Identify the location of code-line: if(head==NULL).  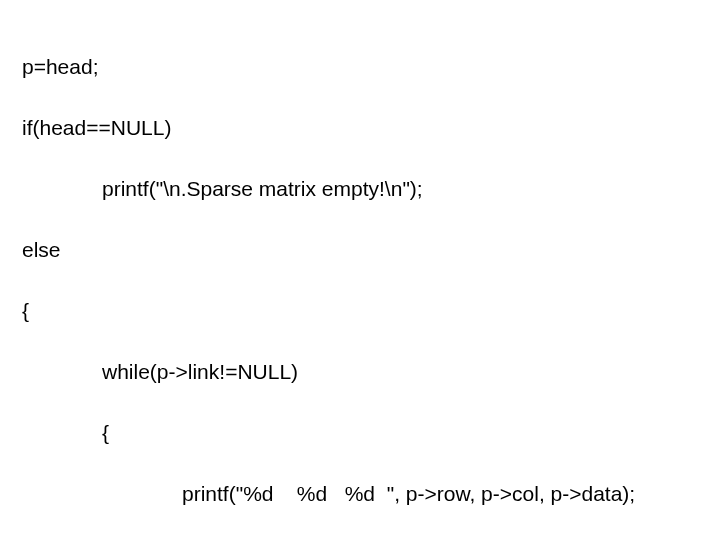
(371, 128).